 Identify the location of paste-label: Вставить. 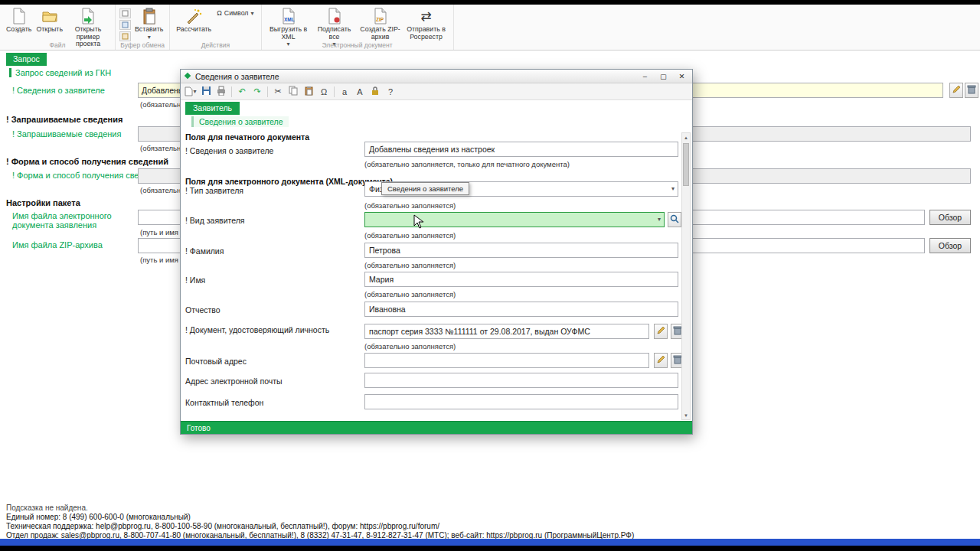
(149, 30).